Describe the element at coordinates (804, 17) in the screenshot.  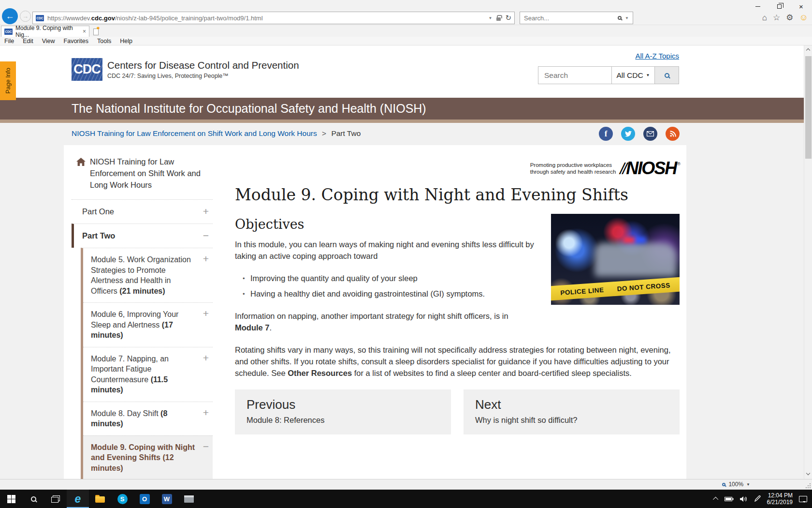
I see `feedback-smiley-icon: ☺` at that location.